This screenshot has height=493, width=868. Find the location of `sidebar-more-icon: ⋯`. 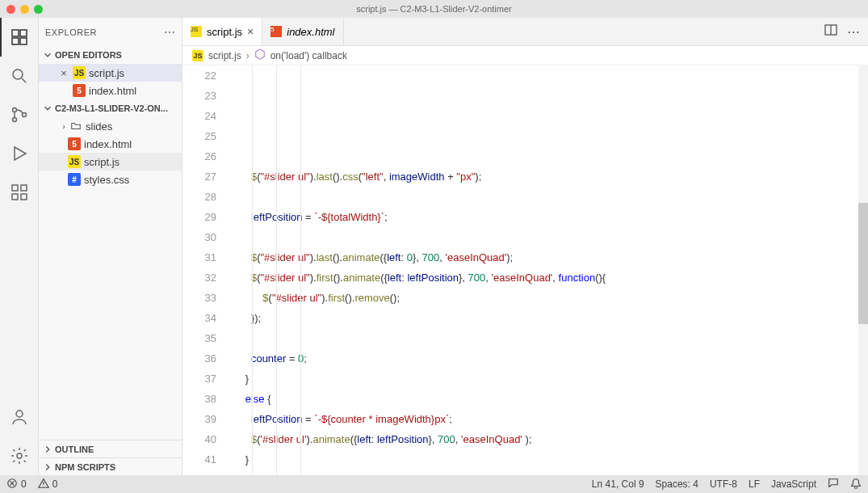

sidebar-more-icon: ⋯ is located at coordinates (170, 32).